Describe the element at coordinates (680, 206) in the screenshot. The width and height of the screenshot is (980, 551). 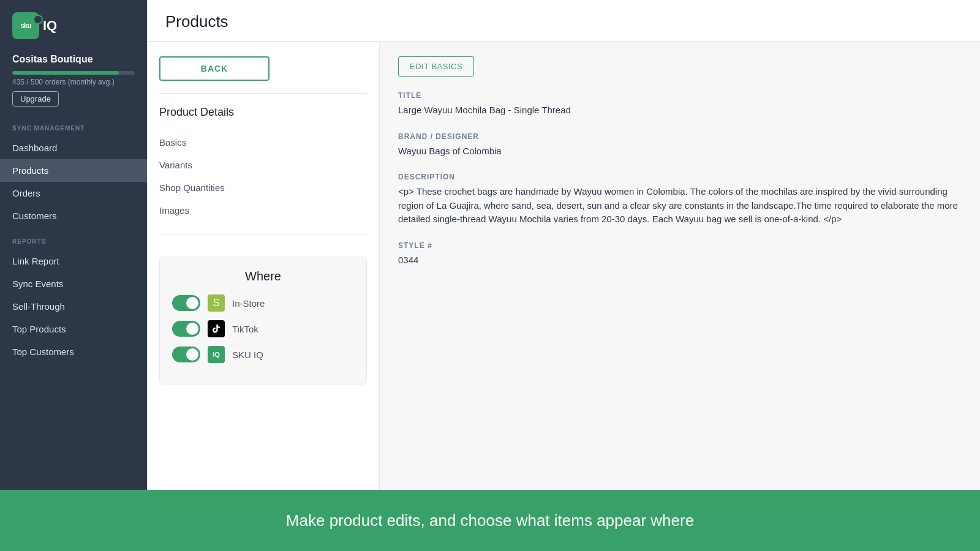
I see `field-value-description: <p> These crochet bags are handmade by W…` at that location.